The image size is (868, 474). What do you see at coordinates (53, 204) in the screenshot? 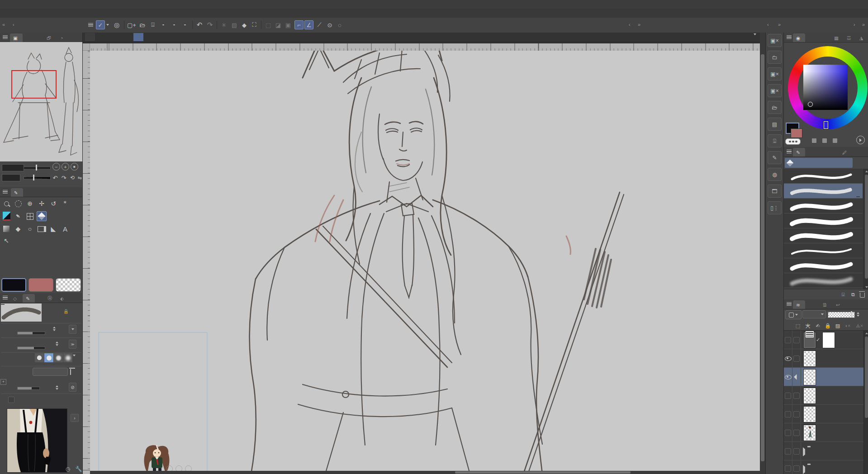
I see `tool-lasso: ↺` at bounding box center [53, 204].